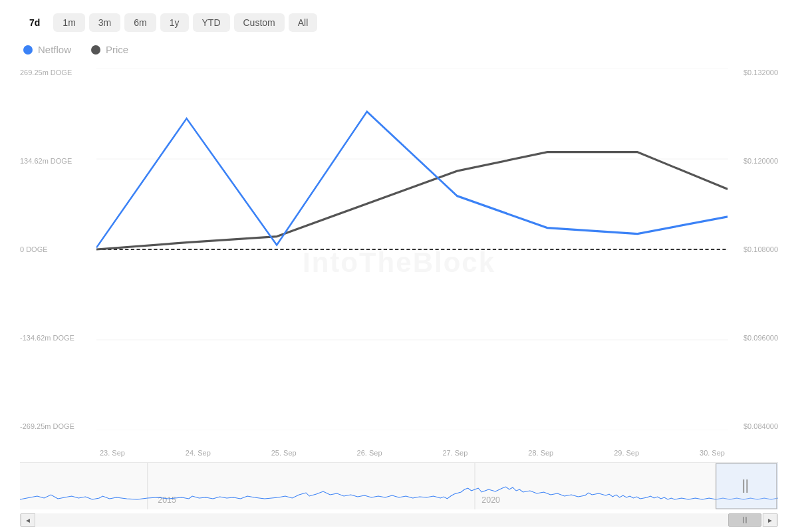  What do you see at coordinates (370, 453) in the screenshot?
I see `x-label-3: 26. Sep` at bounding box center [370, 453].